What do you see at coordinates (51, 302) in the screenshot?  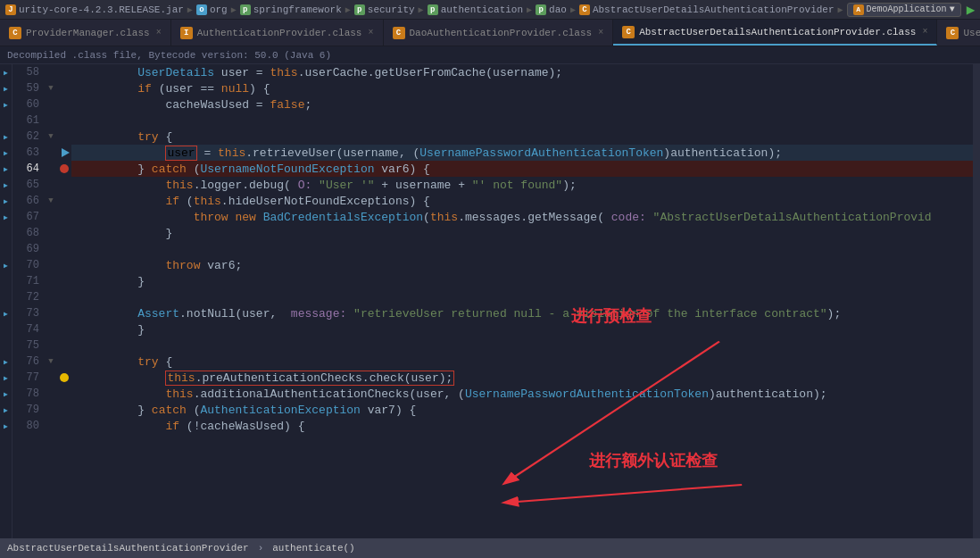 I see `fold-column: ▼ ▼ ▼ ▼` at bounding box center [51, 302].